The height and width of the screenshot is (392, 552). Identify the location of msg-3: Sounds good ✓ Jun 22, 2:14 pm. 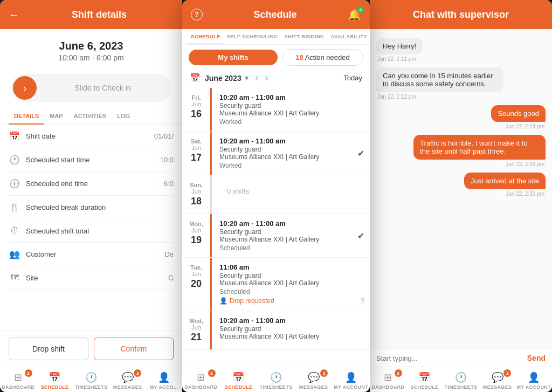
(519, 118).